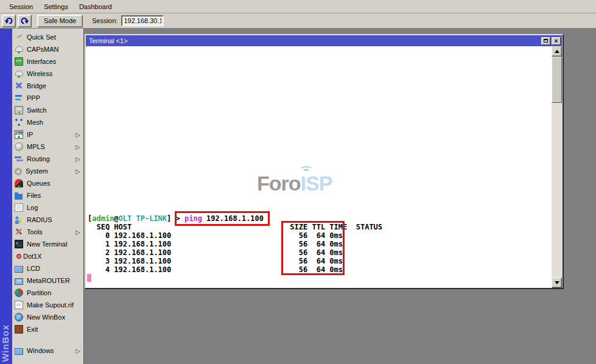 The image size is (596, 364). What do you see at coordinates (89, 278) in the screenshot?
I see `terminal-cursor` at bounding box center [89, 278].